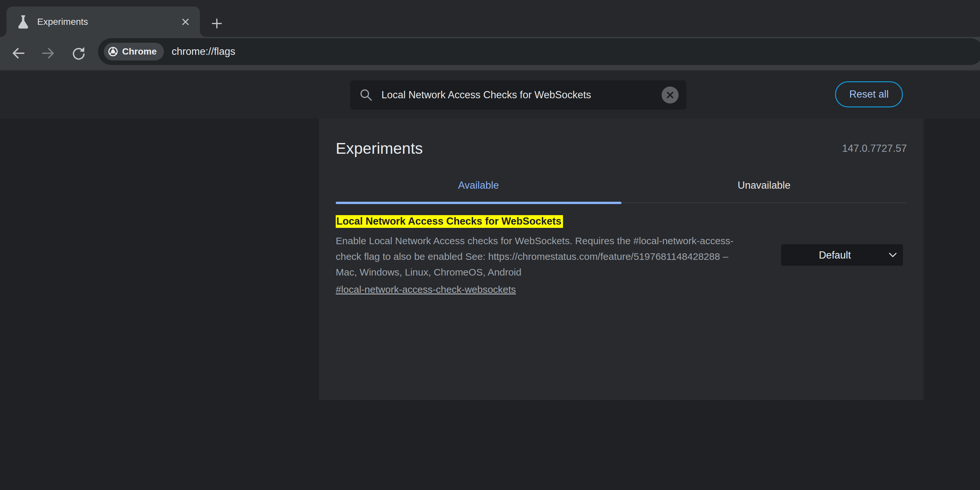 The image size is (980, 490). I want to click on flag-select-wrap: Default, so click(842, 255).